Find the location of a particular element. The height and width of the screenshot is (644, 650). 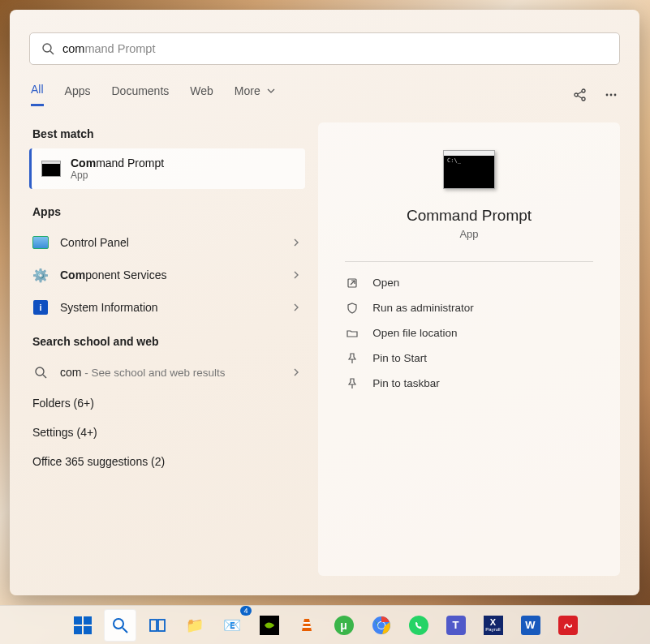

action-pin-to-taskbar: Pin to taskbar is located at coordinates (469, 383).